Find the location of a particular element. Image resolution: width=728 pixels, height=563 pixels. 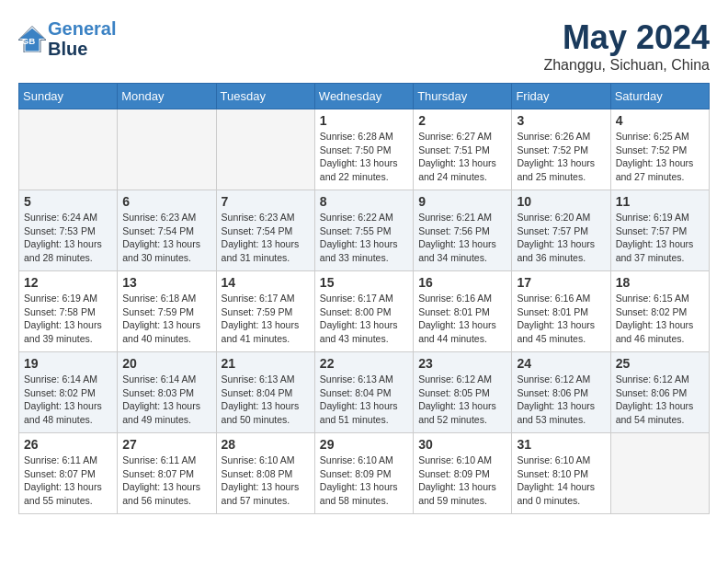

day-number: 5 is located at coordinates (68, 201).